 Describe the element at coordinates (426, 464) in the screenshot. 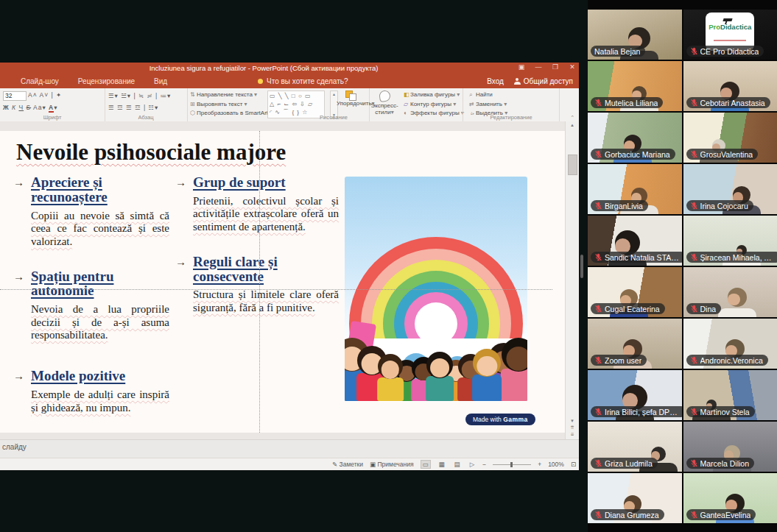

I see `normal-view-button: ▭` at that location.